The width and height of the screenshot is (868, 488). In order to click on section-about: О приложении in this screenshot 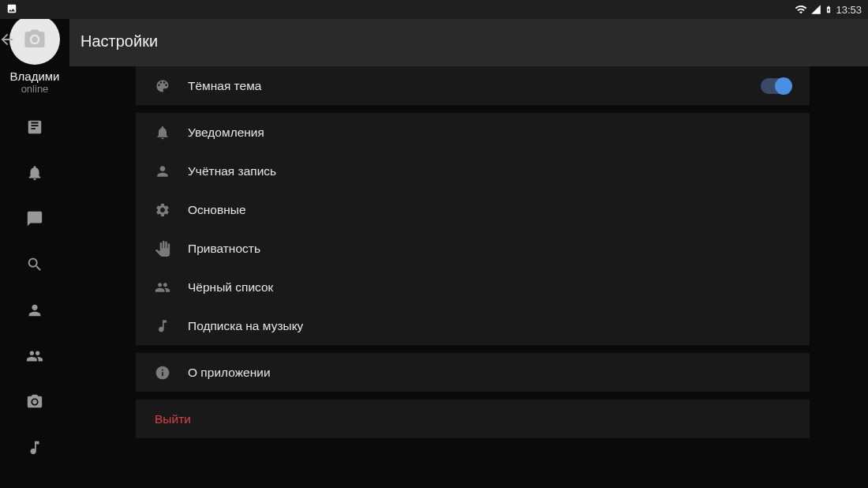, I will do `click(473, 373)`.